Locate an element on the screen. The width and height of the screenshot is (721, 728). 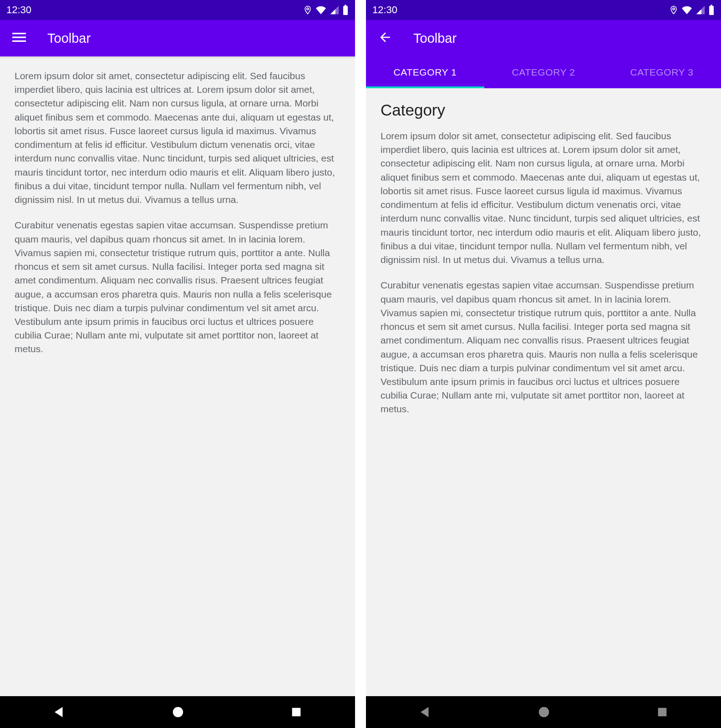
tab-label: CATEGORY 1 is located at coordinates (425, 72).